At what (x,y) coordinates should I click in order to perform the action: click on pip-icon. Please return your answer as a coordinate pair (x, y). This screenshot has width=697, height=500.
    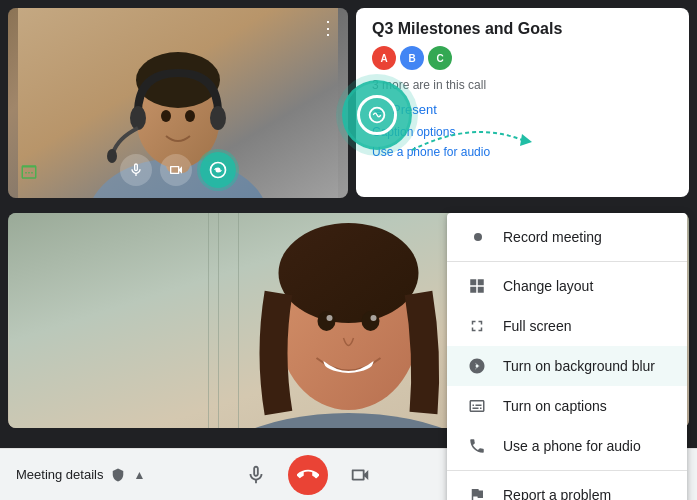
    Looking at the image, I should click on (29, 174).